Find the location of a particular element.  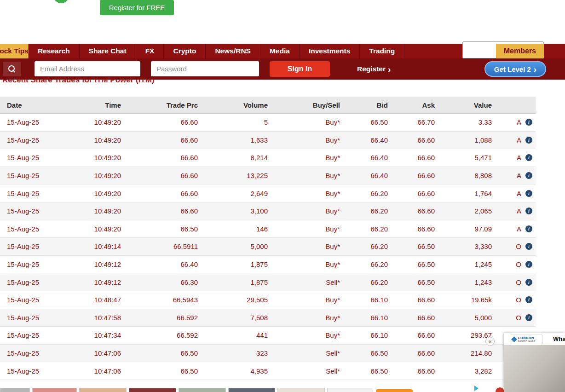

email-field is located at coordinates (87, 69).